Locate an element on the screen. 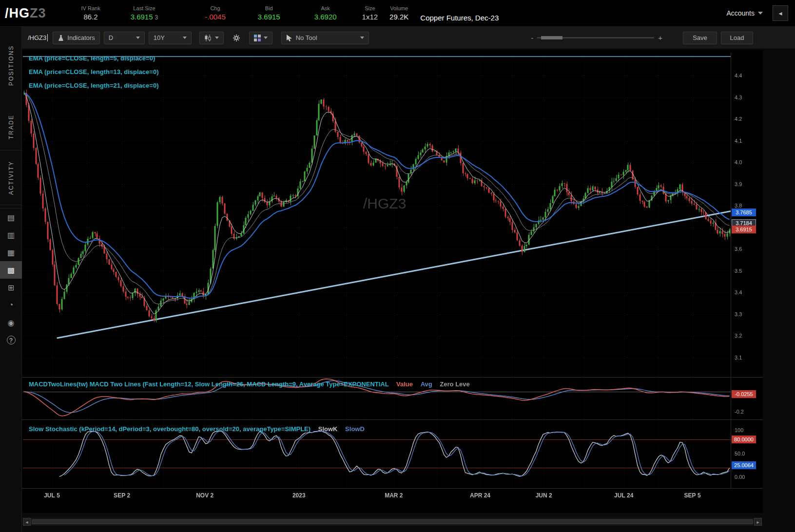  scrollbar-thumb is located at coordinates (392, 522).